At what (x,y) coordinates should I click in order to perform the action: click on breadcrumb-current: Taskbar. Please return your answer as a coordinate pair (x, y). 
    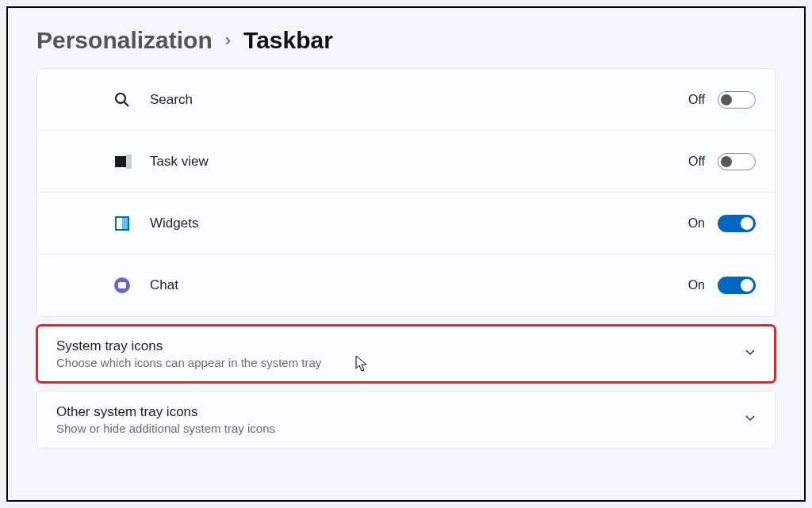
    Looking at the image, I should click on (289, 40).